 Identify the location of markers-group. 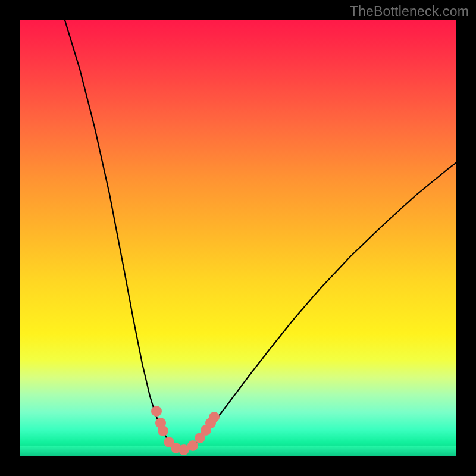
(186, 431).